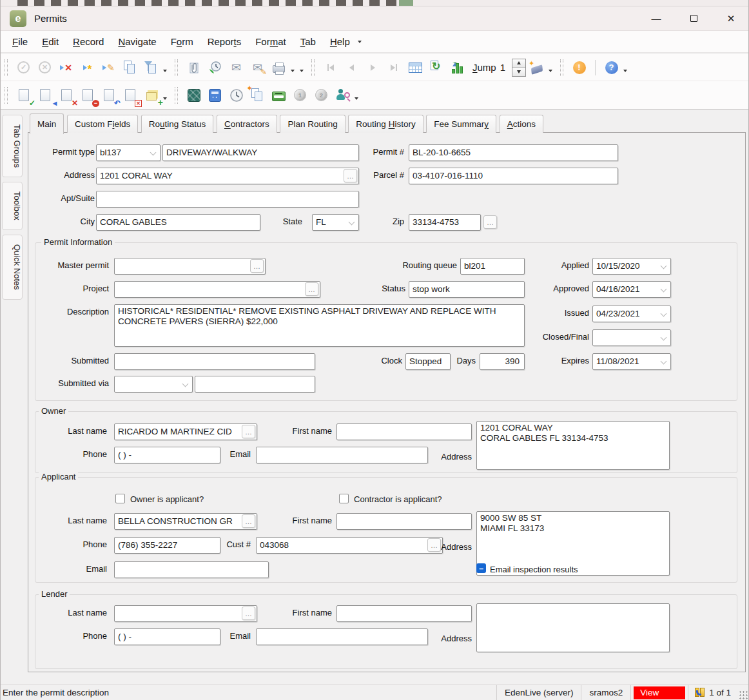 This screenshot has width=749, height=700. Describe the element at coordinates (168, 545) in the screenshot. I see `applicant-phone-field: (786) 355-2227` at that location.